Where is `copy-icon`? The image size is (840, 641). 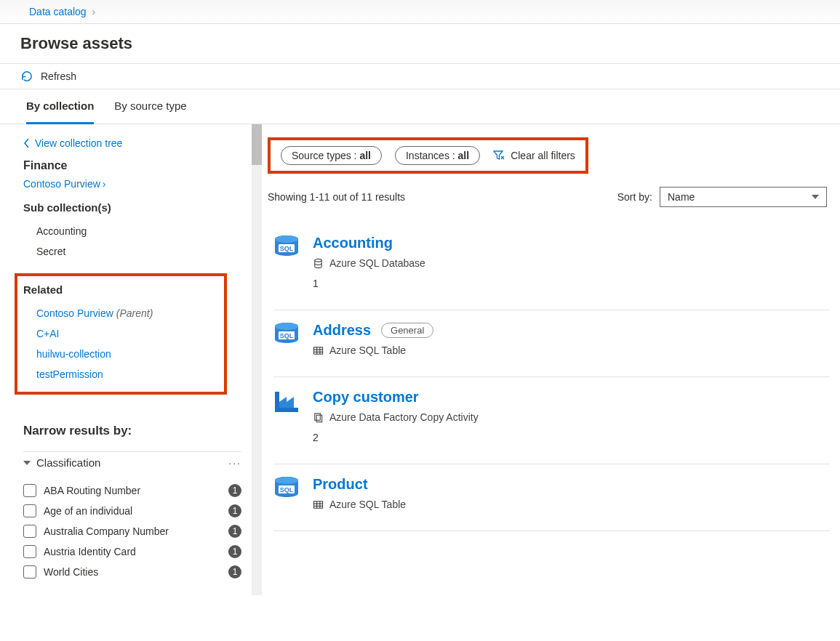
copy-icon is located at coordinates (319, 417).